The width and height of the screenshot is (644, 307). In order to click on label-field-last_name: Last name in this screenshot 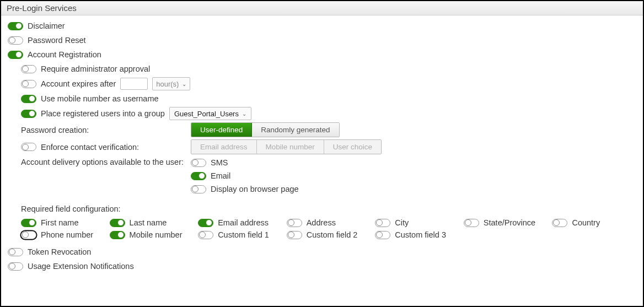, I will do `click(148, 223)`.